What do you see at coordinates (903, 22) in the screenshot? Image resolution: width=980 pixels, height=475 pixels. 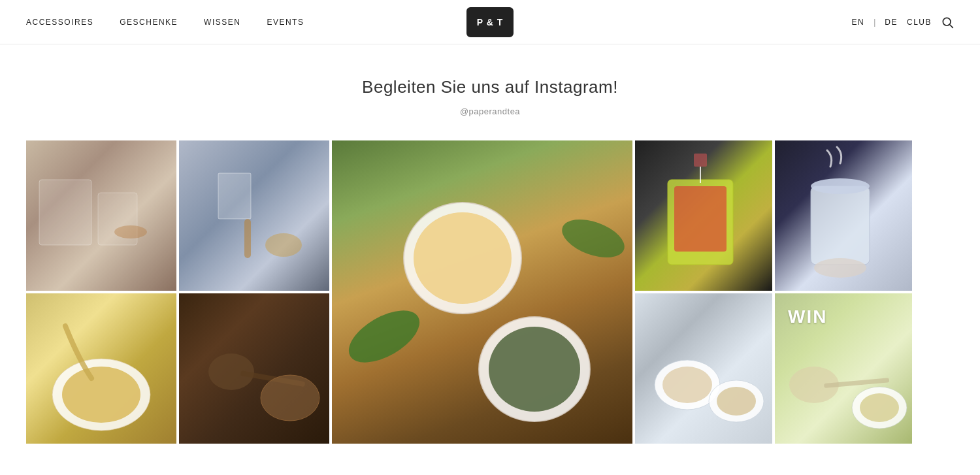 I see `nav-right: EN | DE CLUB` at bounding box center [903, 22].